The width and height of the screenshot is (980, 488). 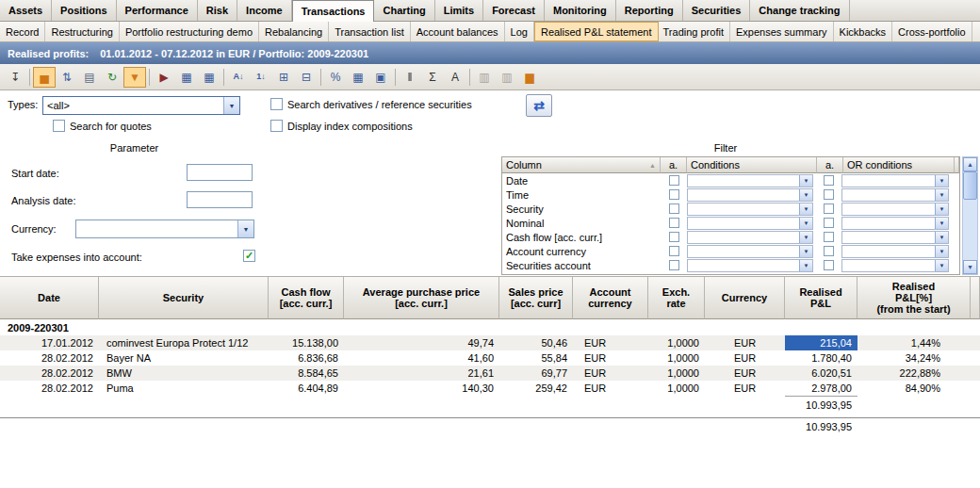 I want to click on menu-tab-income: Income, so click(x=265, y=10).